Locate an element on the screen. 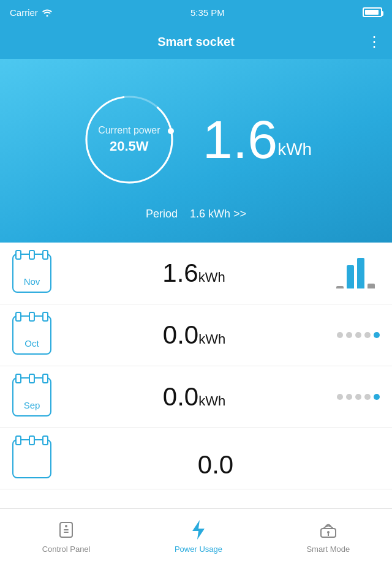 Image resolution: width=392 pixels, height=588 pixels. kwh-number: 1.6 is located at coordinates (240, 140).